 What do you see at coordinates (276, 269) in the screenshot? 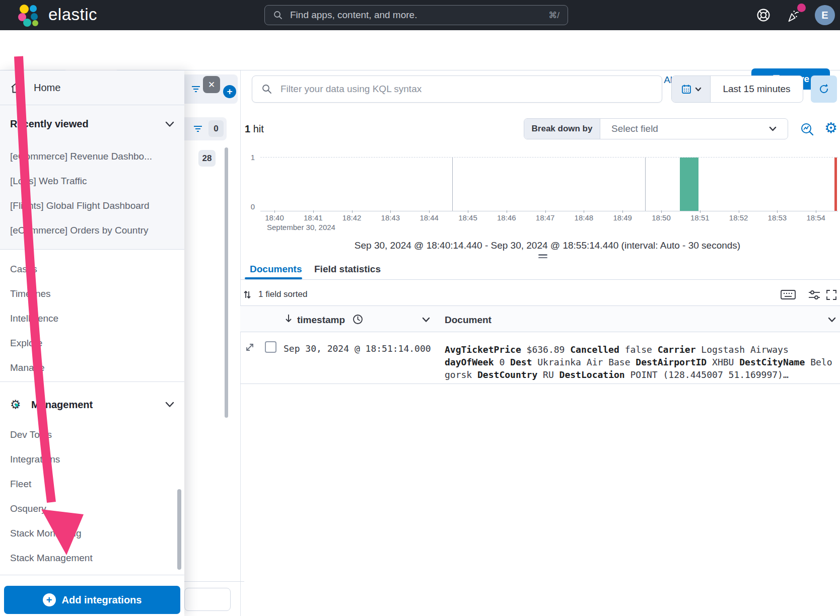
I see `tab-documents: Documents` at bounding box center [276, 269].